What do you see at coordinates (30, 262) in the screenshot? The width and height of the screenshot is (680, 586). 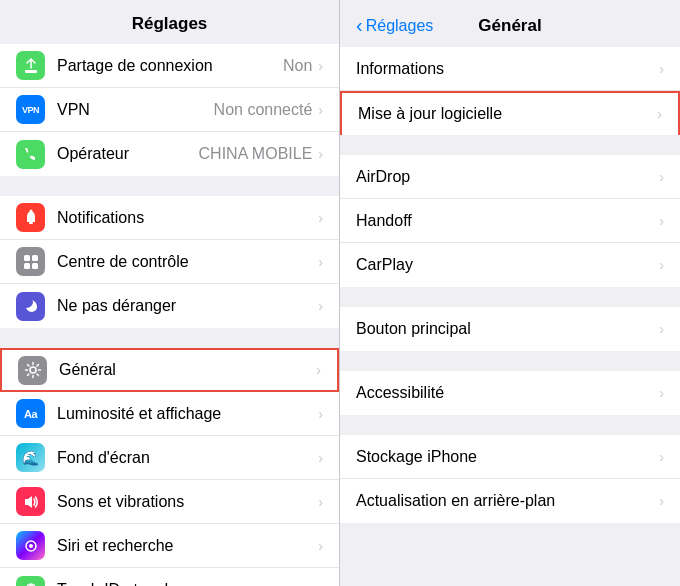 I see `centre-icon` at bounding box center [30, 262].